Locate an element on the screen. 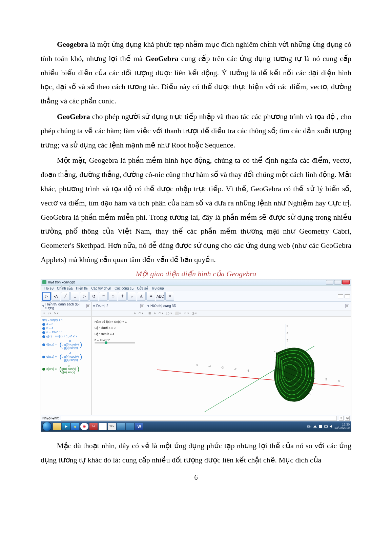  graphics3d-view: 5 4 3 2 -5 -4 -3 -2 -1 4 5 6 is located at coordinates (249, 366).